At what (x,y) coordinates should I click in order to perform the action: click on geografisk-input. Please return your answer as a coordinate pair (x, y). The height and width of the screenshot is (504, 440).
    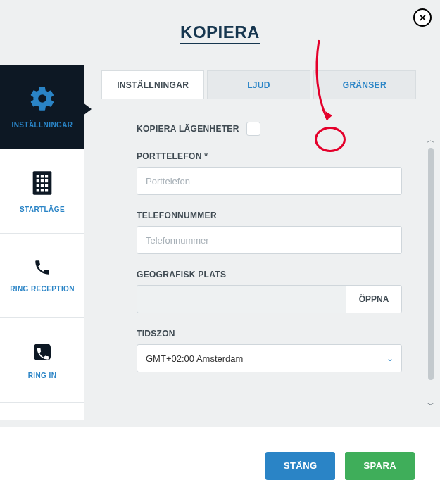
    Looking at the image, I should click on (241, 299).